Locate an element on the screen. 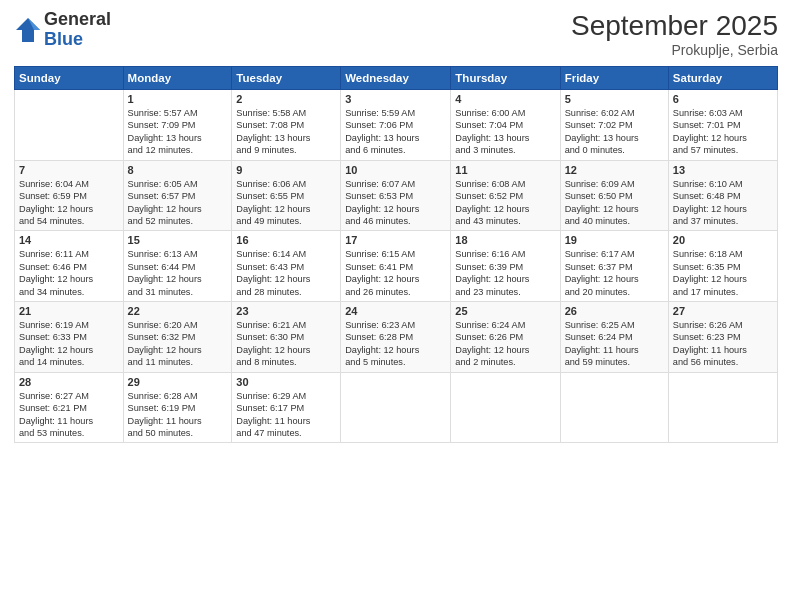 The image size is (792, 612). day-info: Sunrise: 6:05 AM Sunset: 6:57 PM Dayligh… is located at coordinates (178, 203).